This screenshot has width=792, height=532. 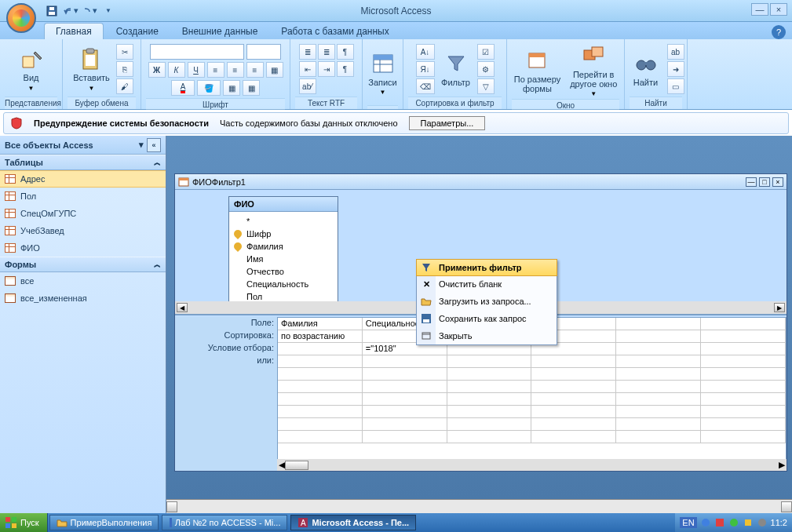 What do you see at coordinates (232, 88) in the screenshot?
I see `gridlines2-icon: ▦` at bounding box center [232, 88].